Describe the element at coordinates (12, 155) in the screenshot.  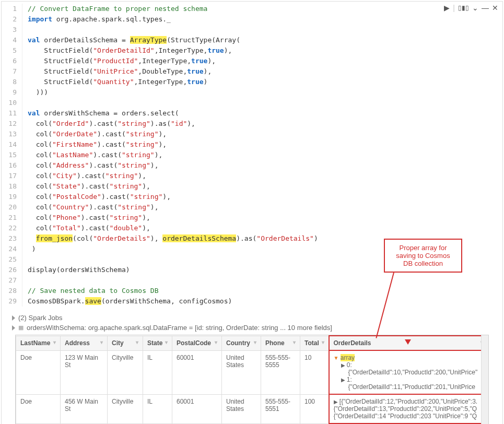
I see `line-gutter: 1234567891011121314151617181920212223242…` at that location.